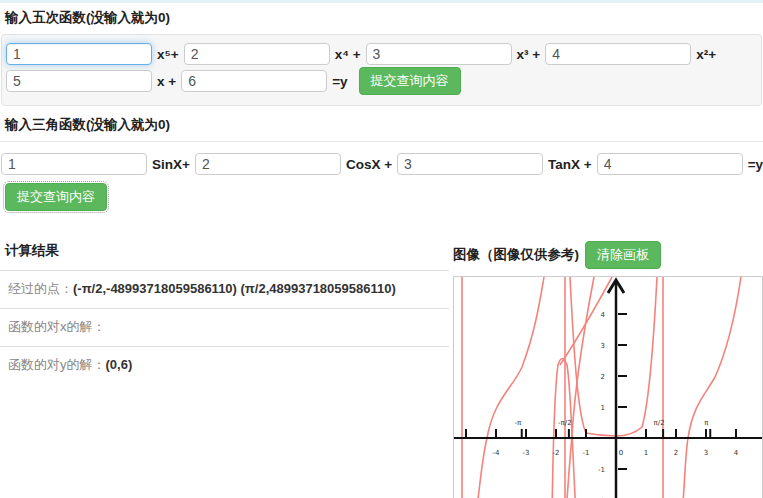 This screenshot has height=498, width=763. Describe the element at coordinates (224, 290) in the screenshot. I see `result-item-points: 经过的点：(-π/2,-48993718059586110) (π/2,4899…` at that location.